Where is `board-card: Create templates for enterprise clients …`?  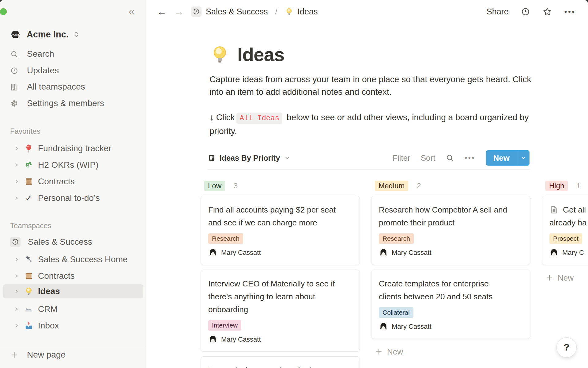 board-card: Create templates for enterprise clients … is located at coordinates (451, 304).